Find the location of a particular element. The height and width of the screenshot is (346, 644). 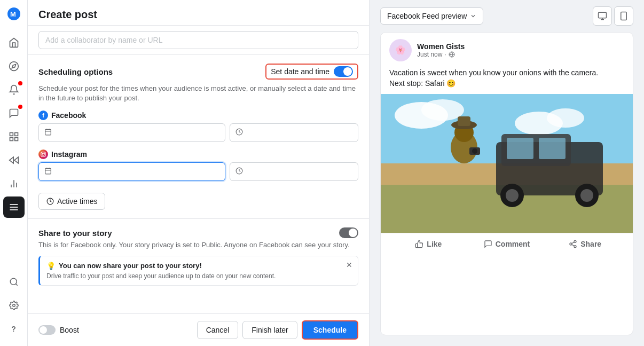

post-body: Vacation is sweet when you know your oni… is located at coordinates (507, 81).